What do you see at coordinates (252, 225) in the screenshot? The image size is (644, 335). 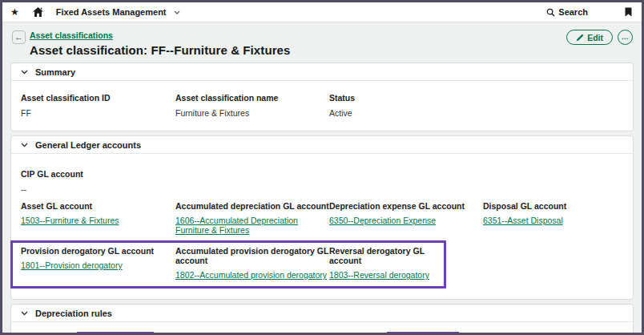 I see `accumulated-depreciation-gl-account-link: 1606--Accumulated Depreciation Furniture…` at bounding box center [252, 225].